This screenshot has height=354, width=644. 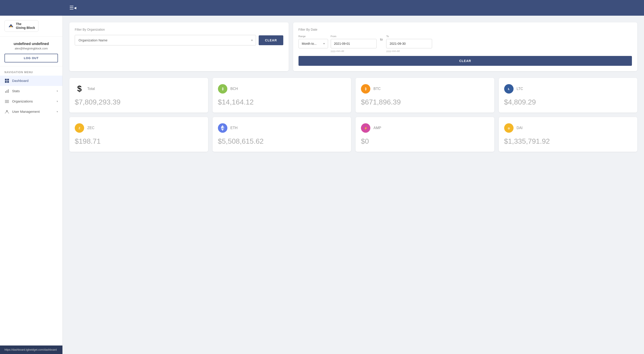 What do you see at coordinates (57, 112) in the screenshot?
I see `user-management-chevron-icon: ▾` at bounding box center [57, 112].